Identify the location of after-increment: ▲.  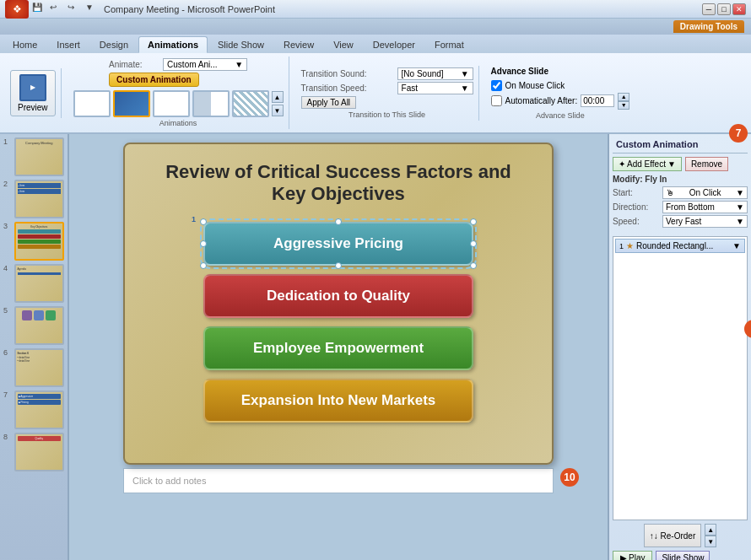
(624, 97).